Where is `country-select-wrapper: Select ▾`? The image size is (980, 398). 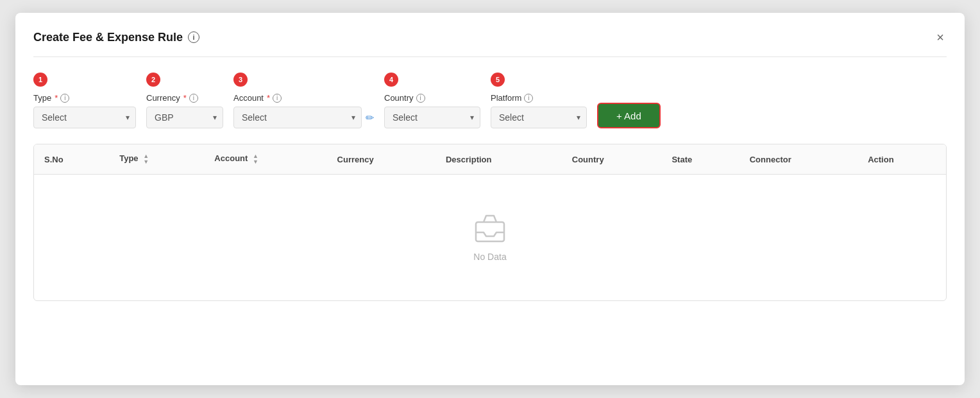
country-select-wrapper: Select ▾ is located at coordinates (432, 117).